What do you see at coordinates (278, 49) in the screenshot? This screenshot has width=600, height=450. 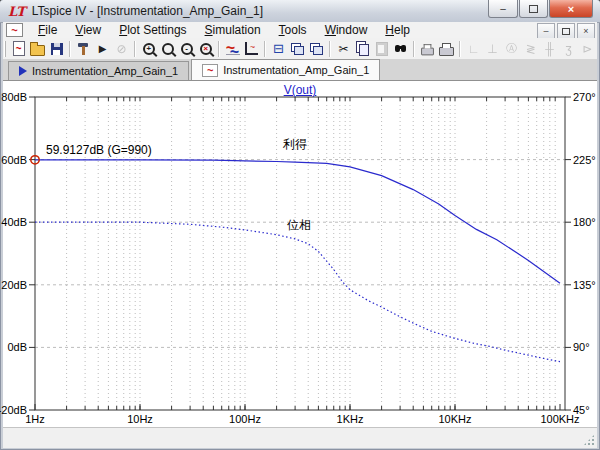 I see `tile-windows-icon: ⊟` at bounding box center [278, 49].